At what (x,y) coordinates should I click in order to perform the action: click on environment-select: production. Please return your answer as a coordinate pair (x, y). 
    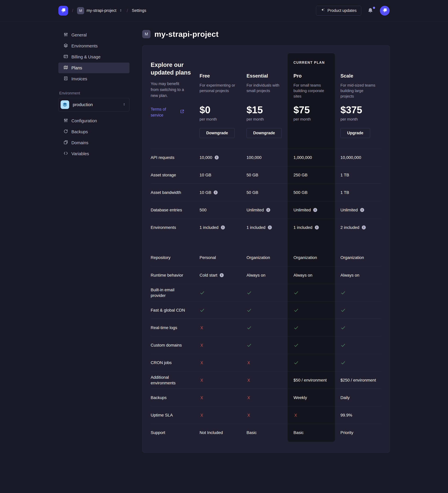
    Looking at the image, I should click on (94, 105).